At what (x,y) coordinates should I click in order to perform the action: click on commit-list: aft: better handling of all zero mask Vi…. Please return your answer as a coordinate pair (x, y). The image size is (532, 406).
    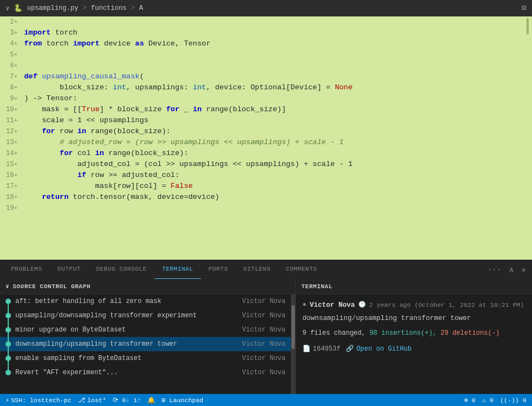
    Looking at the image, I should click on (146, 344).